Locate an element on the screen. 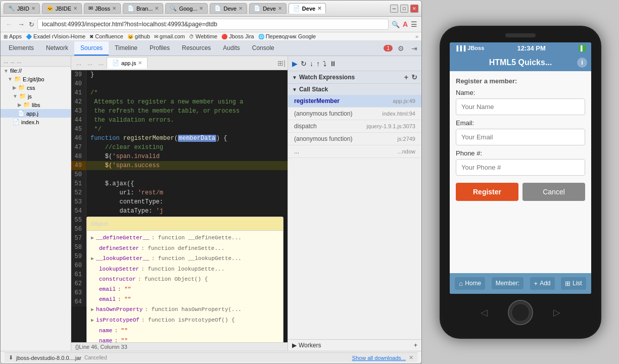 Image resolution: width=619 pixels, height=364 pixels. bookmark-gmail: ✉ gmail.com is located at coordinates (170, 36).